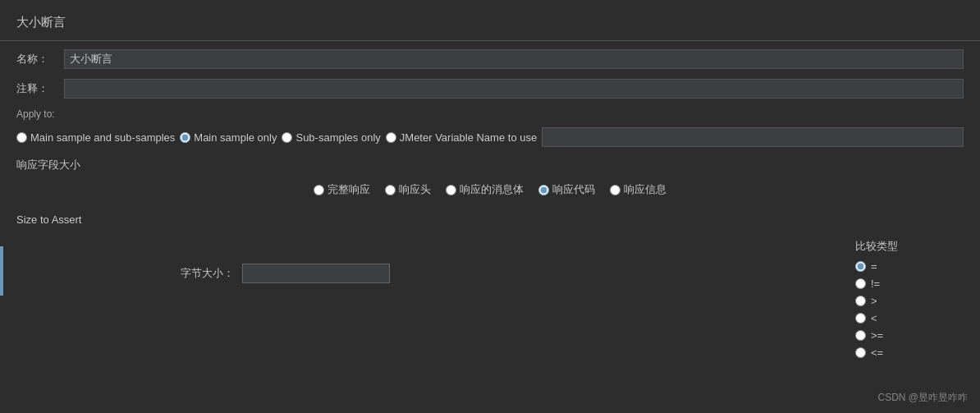  What do you see at coordinates (874, 301) in the screenshot?
I see `comparison-gt-label: >` at bounding box center [874, 301].